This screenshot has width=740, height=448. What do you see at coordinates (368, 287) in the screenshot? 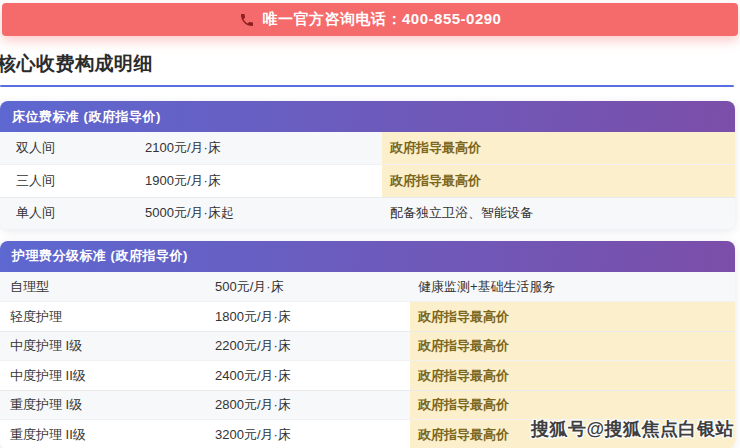
I see `table-row: 自理型 500元/月·床 健康监测+基础生活服务` at bounding box center [368, 287].